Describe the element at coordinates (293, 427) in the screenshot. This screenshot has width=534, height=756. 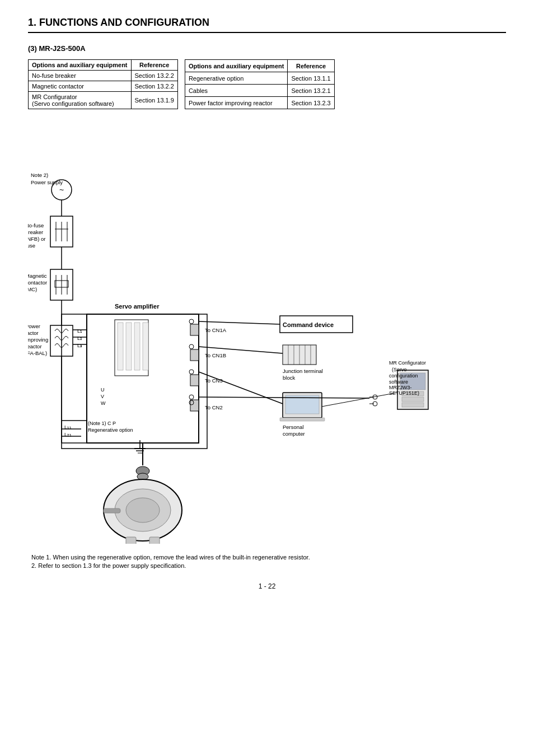
I see `svg-text: Personal` at that location.